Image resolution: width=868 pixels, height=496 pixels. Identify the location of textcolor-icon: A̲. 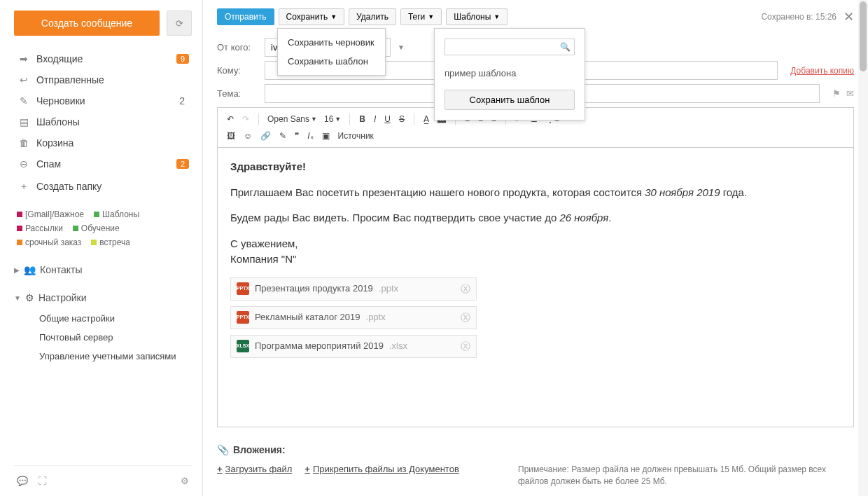
(426, 119).